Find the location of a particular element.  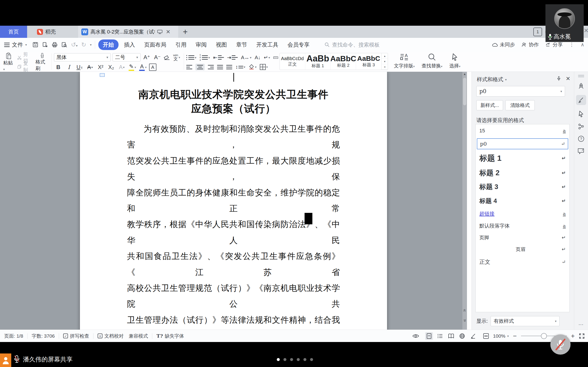

window-manager-button: 1 is located at coordinates (538, 32).